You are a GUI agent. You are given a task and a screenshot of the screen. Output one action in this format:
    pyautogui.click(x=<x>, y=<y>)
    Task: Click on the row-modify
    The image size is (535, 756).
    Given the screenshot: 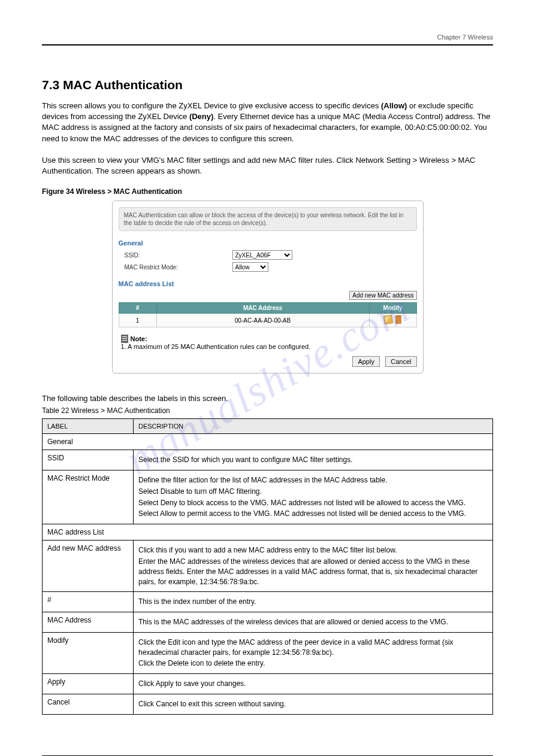 What is the action you would take?
    pyautogui.click(x=393, y=321)
    